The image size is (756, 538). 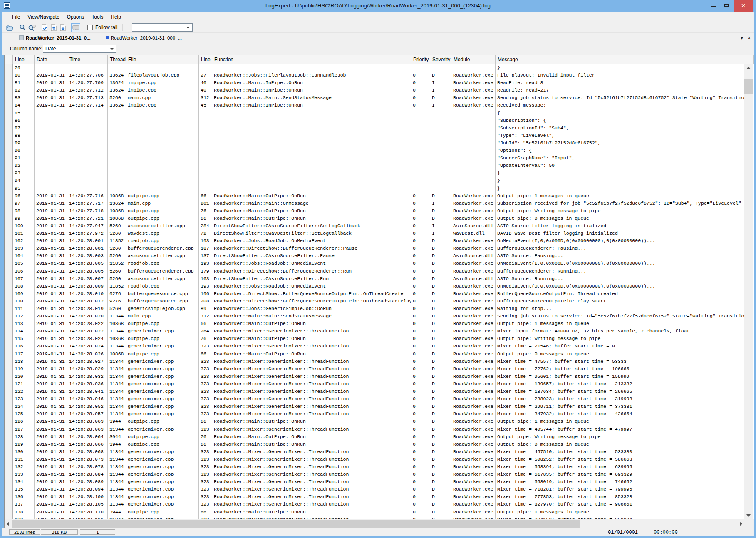 I want to click on column-header-line: Line, so click(x=24, y=60).